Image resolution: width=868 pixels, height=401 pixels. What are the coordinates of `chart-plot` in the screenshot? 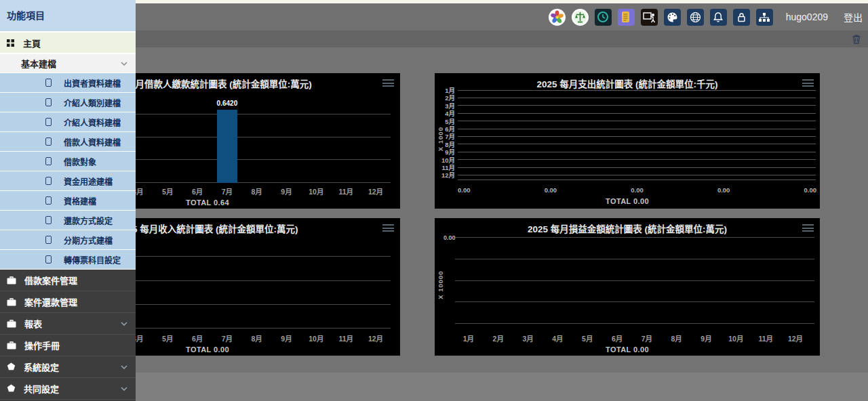 It's located at (635, 280).